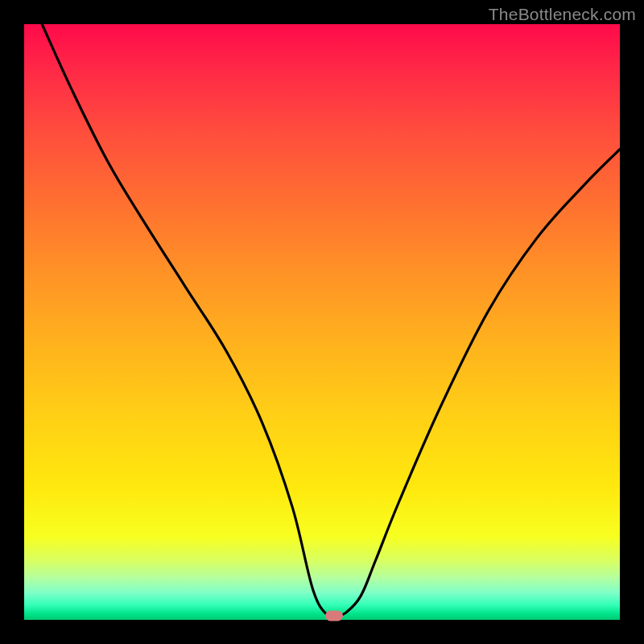 This screenshot has width=644, height=644. I want to click on watermark-text: TheBottleneck.com, so click(562, 14).